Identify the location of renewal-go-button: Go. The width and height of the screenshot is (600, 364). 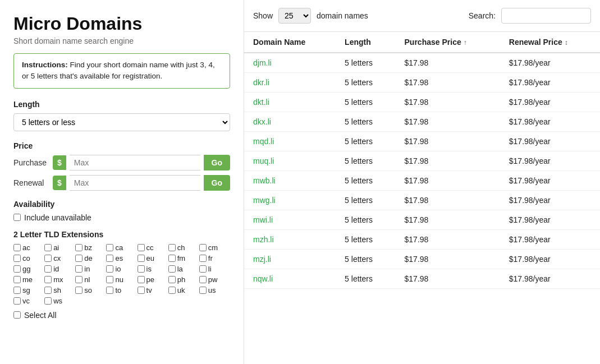
(217, 183).